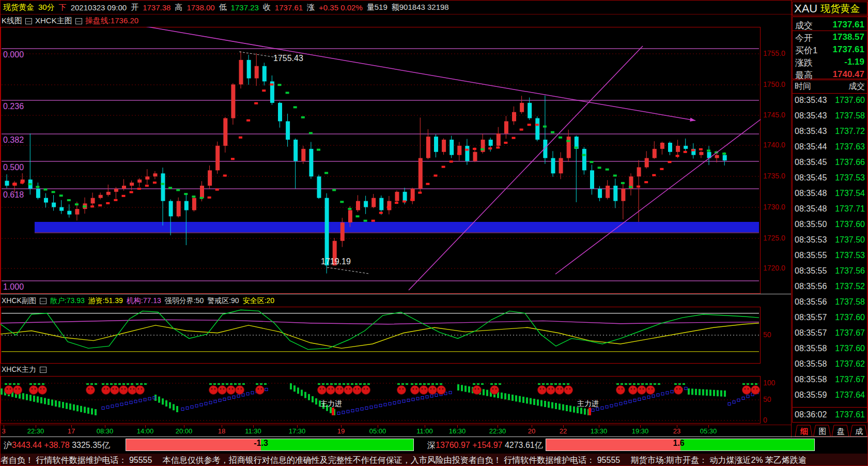  I want to click on time-axis-label: 14:00, so click(146, 431).